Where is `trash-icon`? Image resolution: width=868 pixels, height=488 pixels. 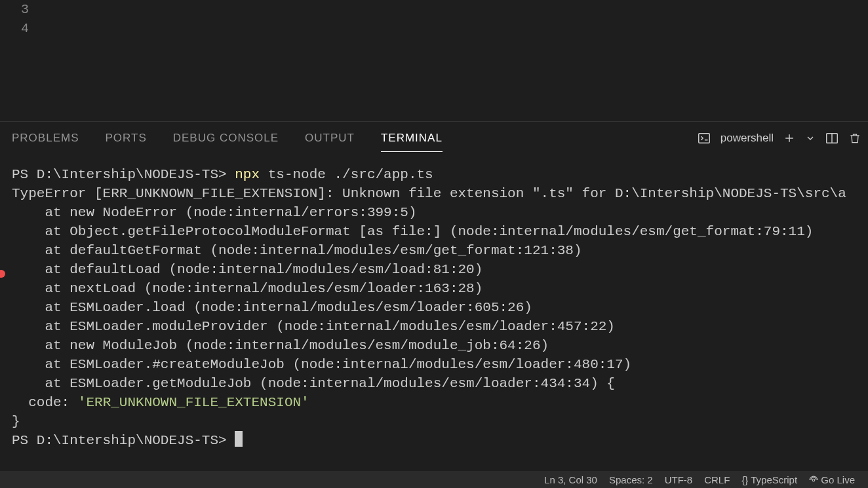 trash-icon is located at coordinates (855, 138).